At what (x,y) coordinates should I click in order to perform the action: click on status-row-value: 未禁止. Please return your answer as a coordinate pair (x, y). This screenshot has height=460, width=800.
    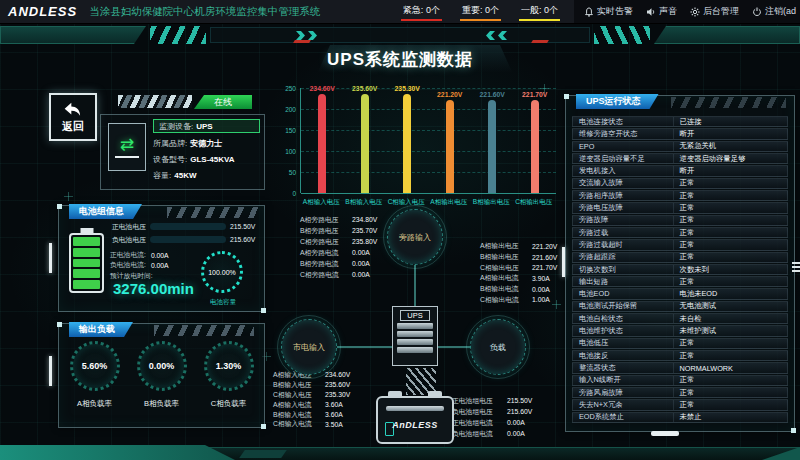
    Looking at the image, I should click on (730, 417).